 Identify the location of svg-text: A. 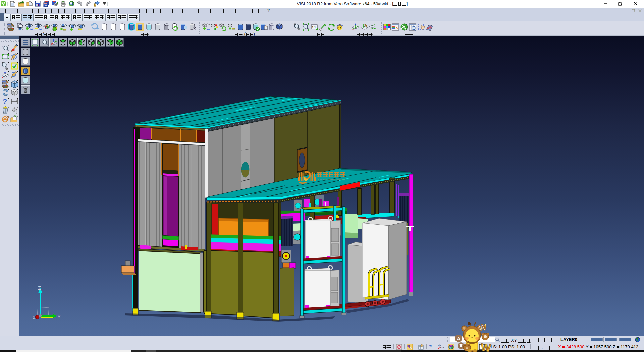
(459, 339).